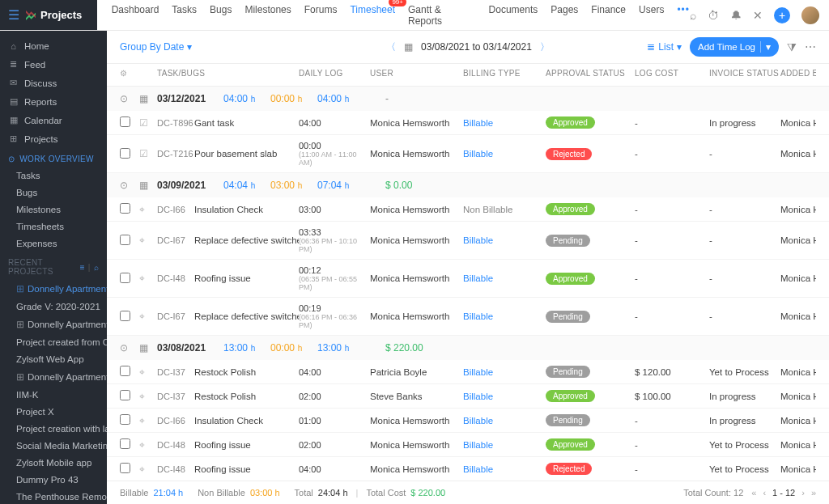 Image resolution: width=829 pixels, height=504 pixels. Describe the element at coordinates (408, 47) in the screenshot. I see `calendar-icon: ▦` at that location.